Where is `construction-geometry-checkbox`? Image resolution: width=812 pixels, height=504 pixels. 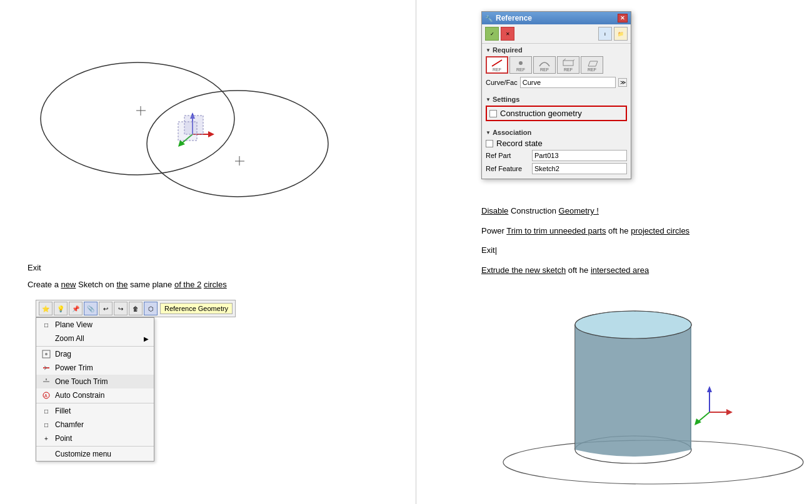
construction-geometry-checkbox is located at coordinates (493, 114).